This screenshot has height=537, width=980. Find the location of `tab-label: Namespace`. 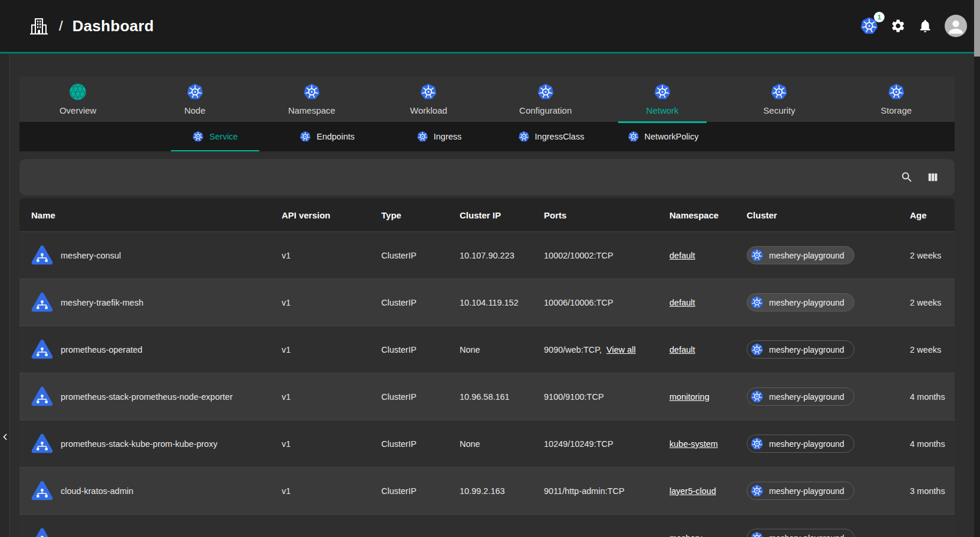

tab-label: Namespace is located at coordinates (312, 111).